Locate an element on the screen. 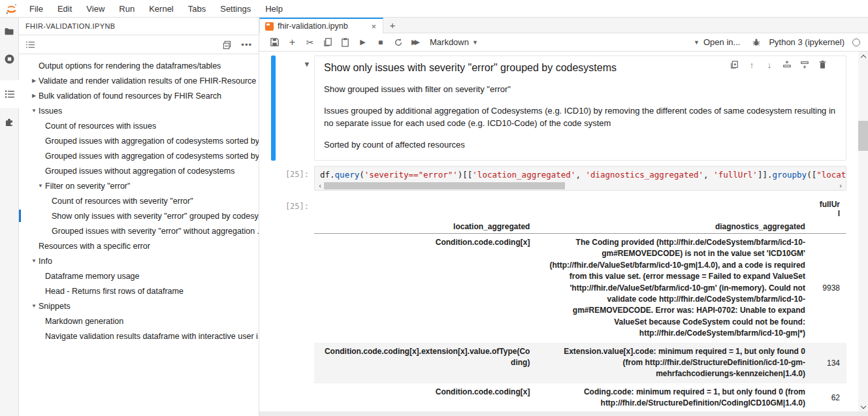 The height and width of the screenshot is (416, 868). notebook-toolbar: + ✂ ▶ ■ is located at coordinates (564, 42).